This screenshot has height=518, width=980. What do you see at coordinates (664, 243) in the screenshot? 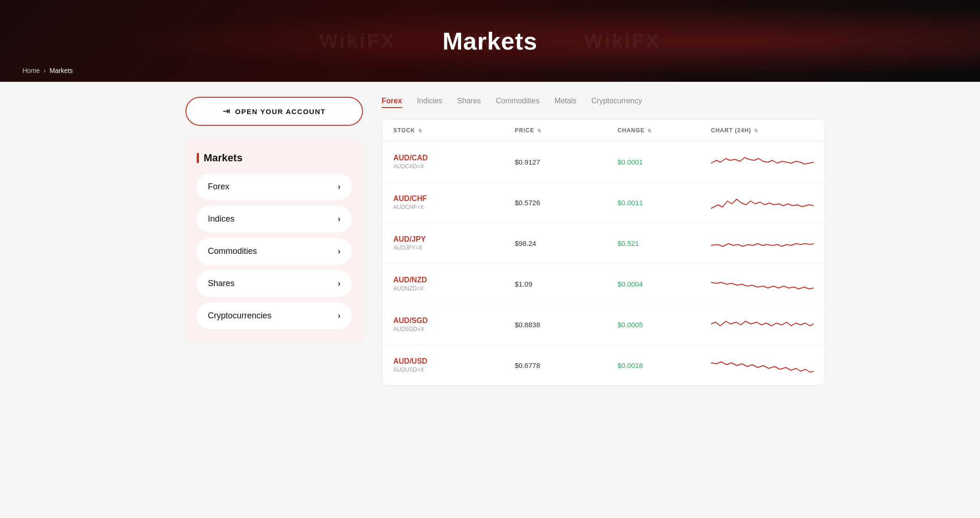
I see `change-cell: $0.521` at bounding box center [664, 243].